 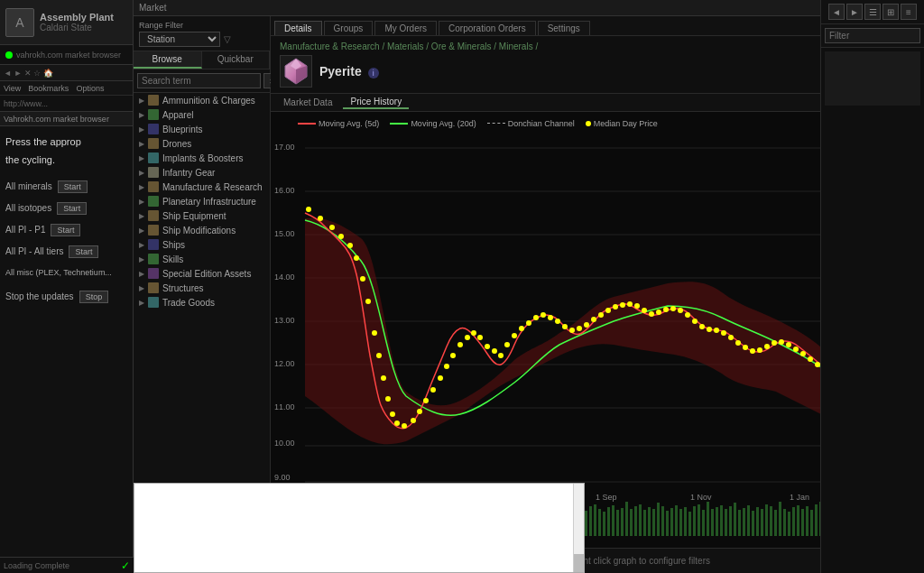 What do you see at coordinates (13, 88) in the screenshot?
I see `menu-view: View` at bounding box center [13, 88].